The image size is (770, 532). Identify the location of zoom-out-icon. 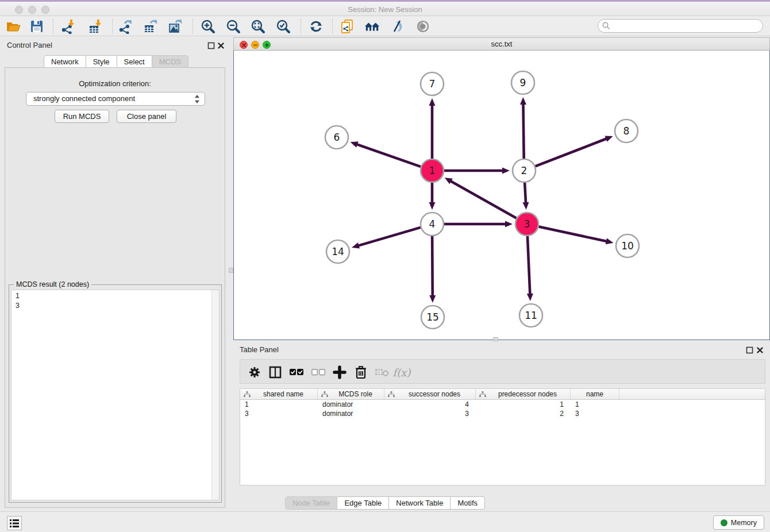
(233, 26).